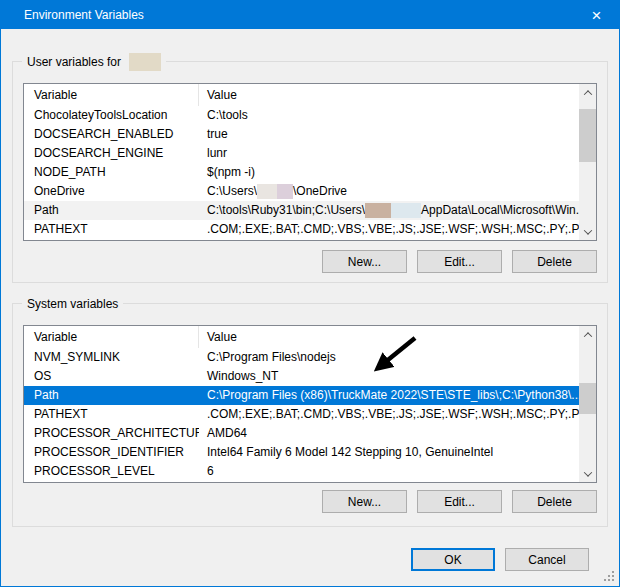 This screenshot has width=620, height=587. I want to click on variable-row-OS: OSWindows_NT, so click(302, 376).